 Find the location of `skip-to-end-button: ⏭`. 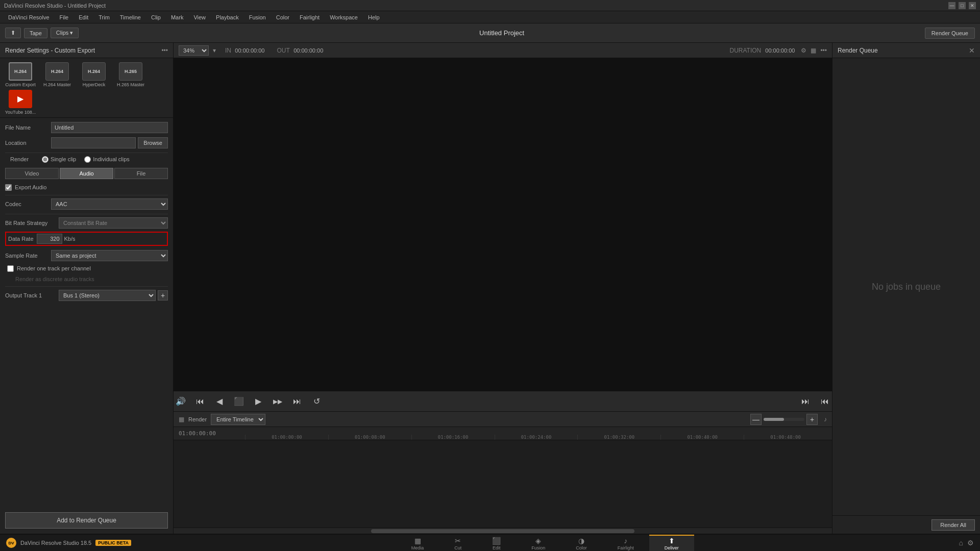

skip-to-end-button: ⏭ is located at coordinates (297, 402).